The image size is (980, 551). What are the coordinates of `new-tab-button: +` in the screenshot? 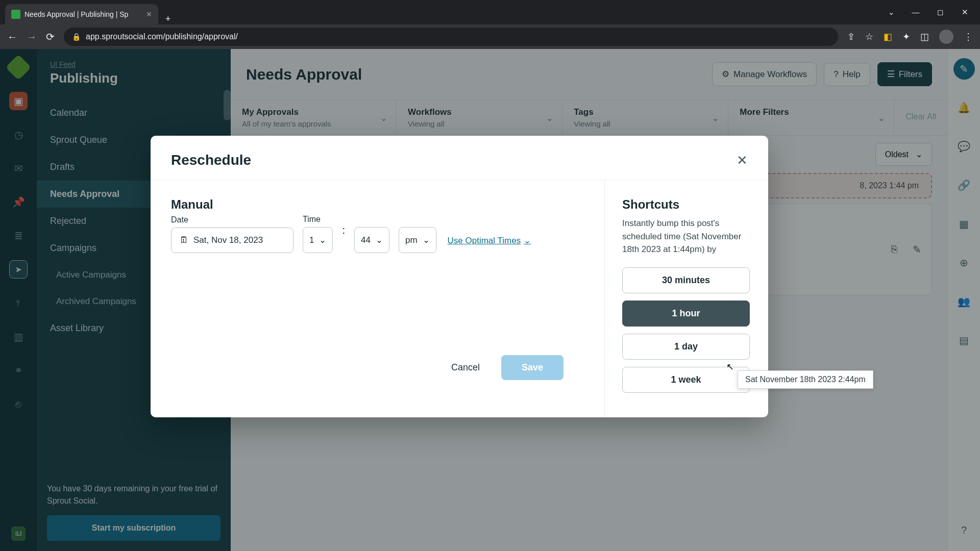 It's located at (168, 19).